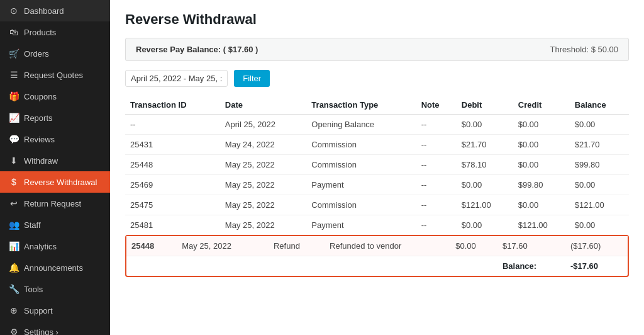 The width and height of the screenshot is (644, 335). Describe the element at coordinates (55, 96) in the screenshot. I see `sidebar-item-coupons: 🎁Coupons` at that location.